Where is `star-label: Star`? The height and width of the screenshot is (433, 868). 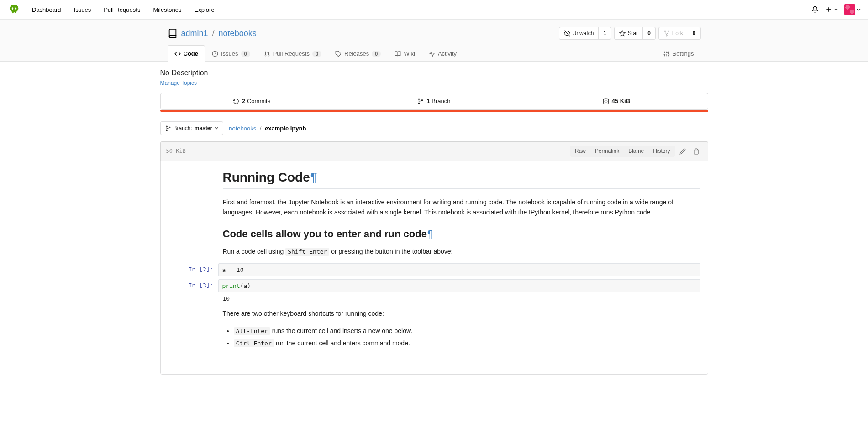
star-label: Star is located at coordinates (633, 33).